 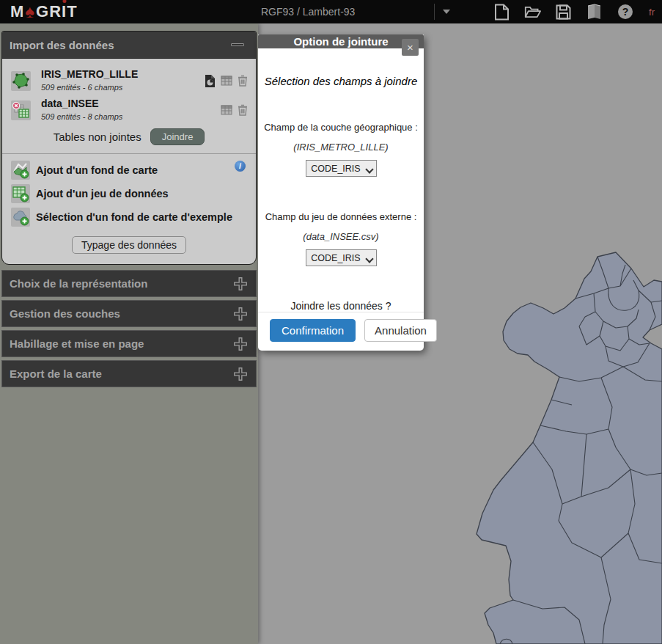 I want to click on join-status-row: Tables non jointes Joindre, so click(x=129, y=138).